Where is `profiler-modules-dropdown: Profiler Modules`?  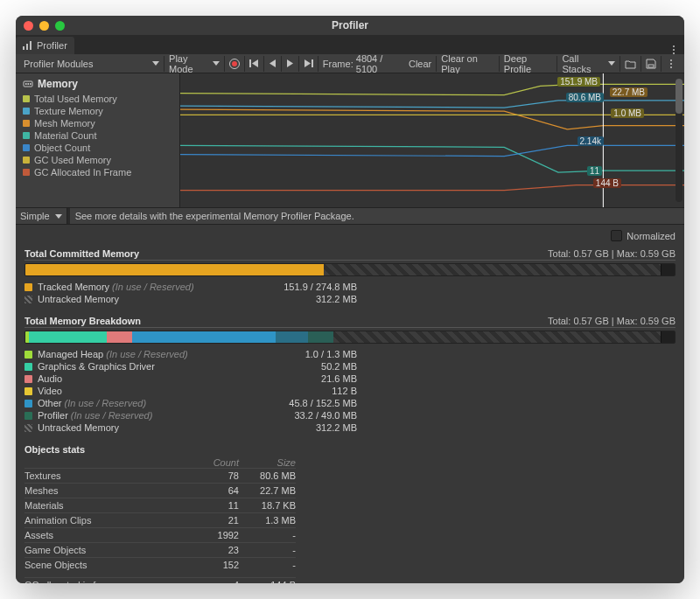 profiler-modules-dropdown: Profiler Modules is located at coordinates (92, 64).